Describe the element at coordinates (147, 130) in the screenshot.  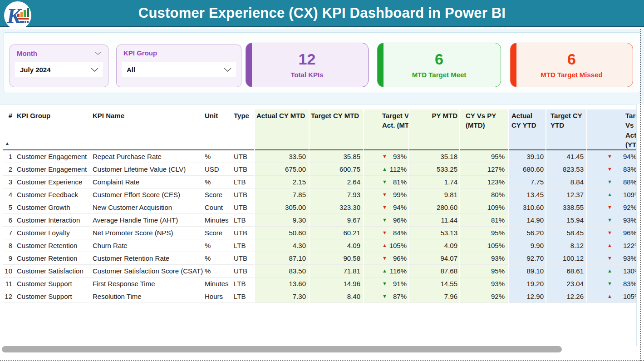
I see `column-header-kpi-name: KPI Name` at that location.